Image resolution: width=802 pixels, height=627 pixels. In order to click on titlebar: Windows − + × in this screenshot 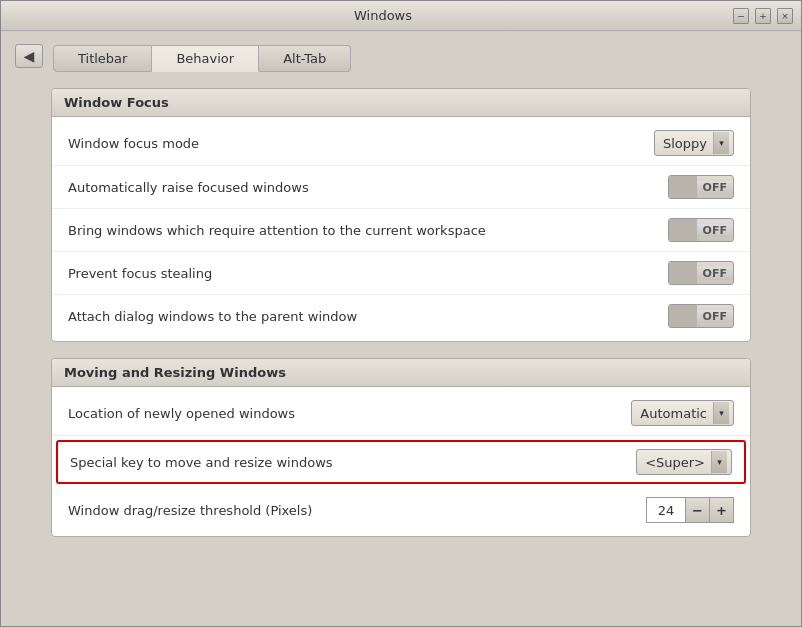, I will do `click(401, 16)`.